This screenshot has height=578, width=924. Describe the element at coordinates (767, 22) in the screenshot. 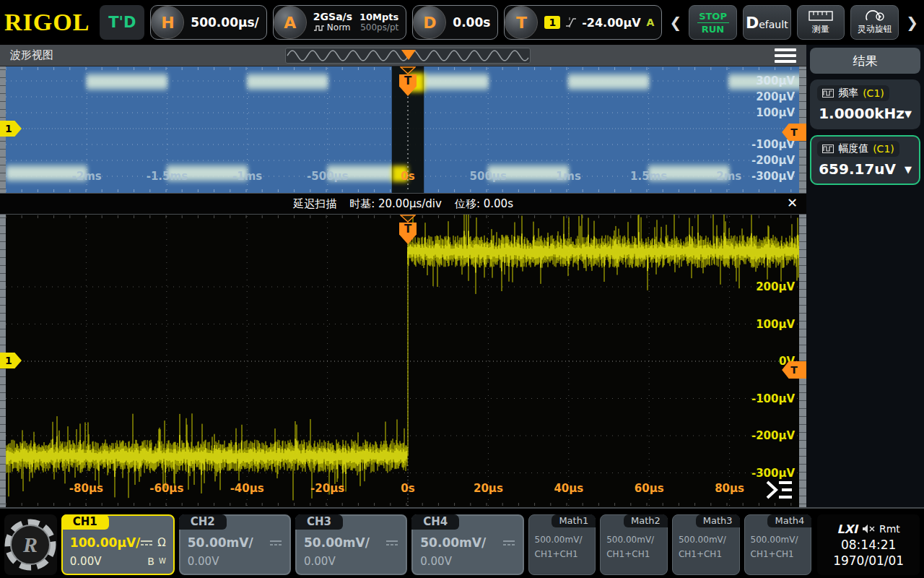

I see `default-button: Default` at that location.